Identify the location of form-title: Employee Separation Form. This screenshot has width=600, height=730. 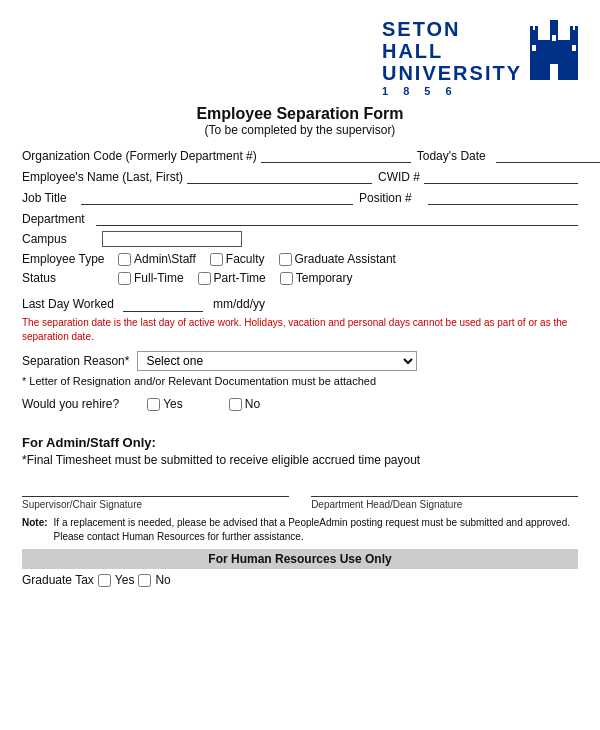
(300, 114).